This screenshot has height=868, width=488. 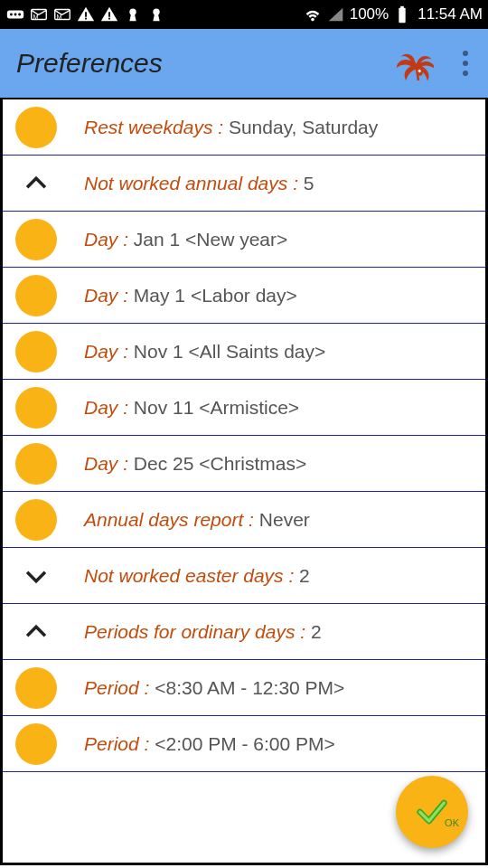 I want to click on battery-icon, so click(x=402, y=14).